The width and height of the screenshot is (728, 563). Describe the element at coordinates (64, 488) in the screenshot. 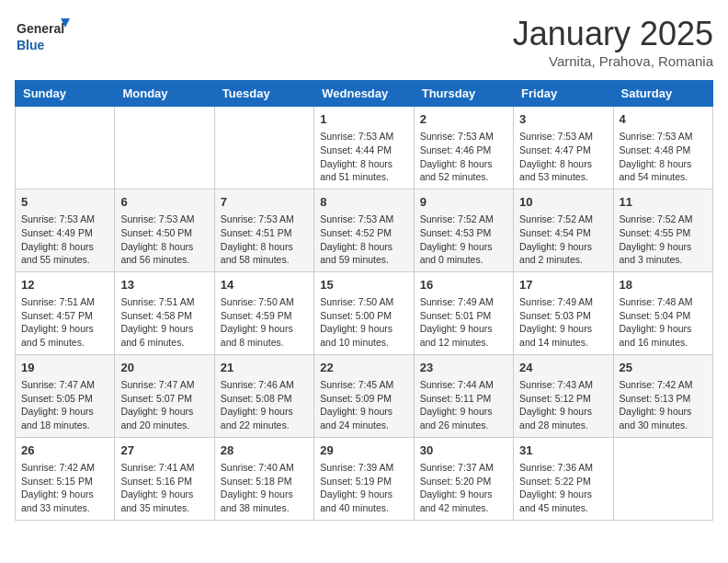

I see `day-info: Sunrise: 7:42 AM Sunset: 5:15 PM Dayligh…` at that location.